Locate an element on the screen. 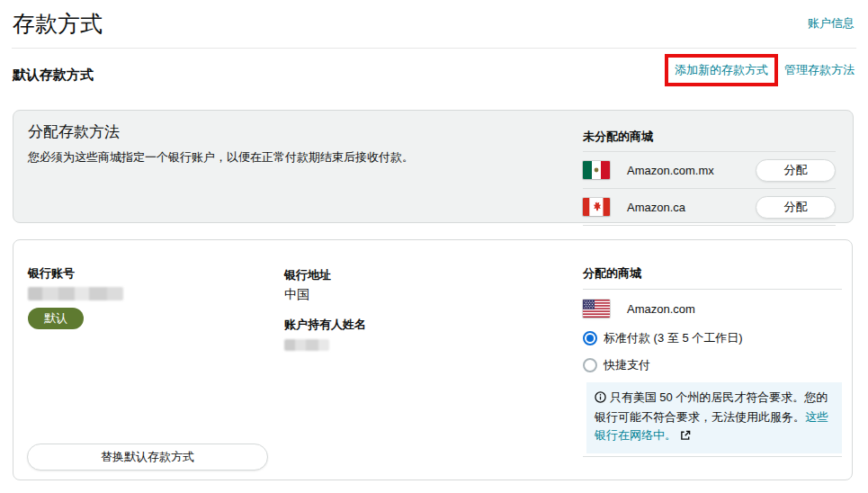 Image resolution: width=868 pixels, height=493 pixels. bank-account-label: 银行账号 is located at coordinates (76, 273).